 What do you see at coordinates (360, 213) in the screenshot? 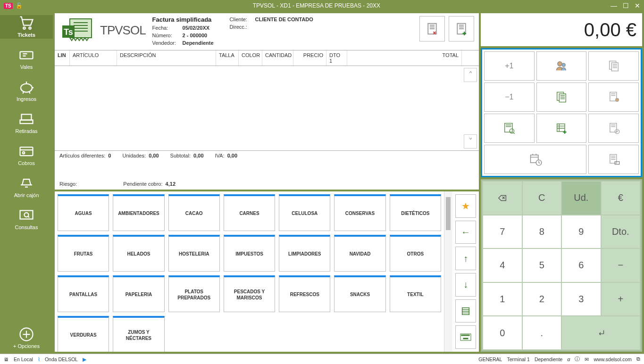
I see `category-button: CONSERVAS` at bounding box center [360, 213].